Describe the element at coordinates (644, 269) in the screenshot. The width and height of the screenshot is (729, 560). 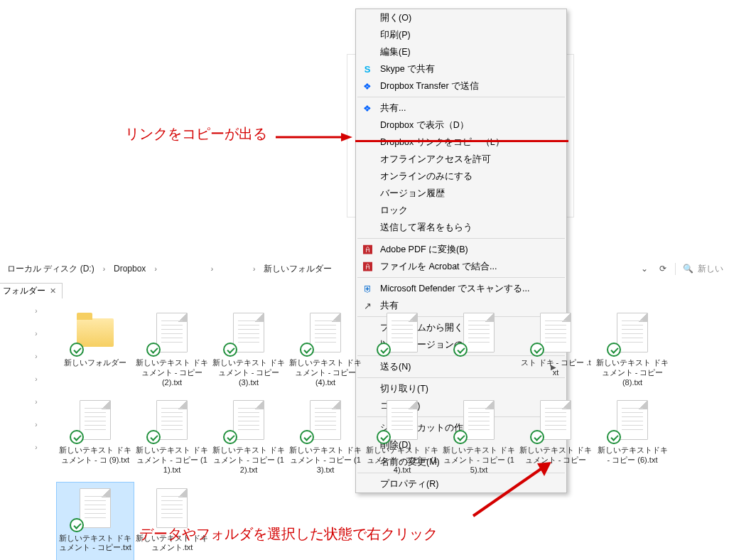
I see `breadcrumb-dropdown-icon: ⌄` at that location.